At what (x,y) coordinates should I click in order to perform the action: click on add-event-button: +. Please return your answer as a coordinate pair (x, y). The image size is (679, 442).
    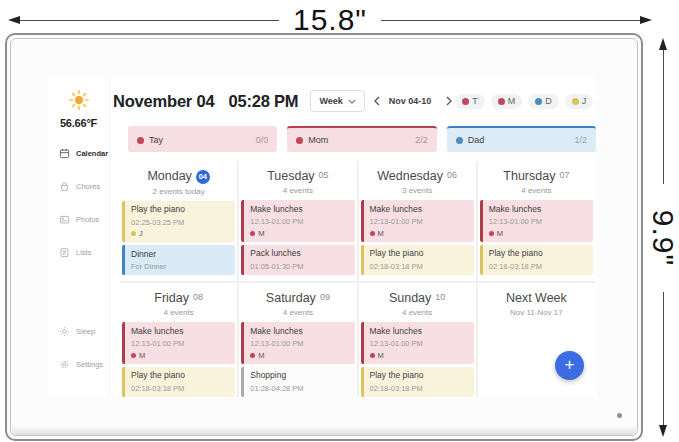
    Looking at the image, I should click on (570, 366).